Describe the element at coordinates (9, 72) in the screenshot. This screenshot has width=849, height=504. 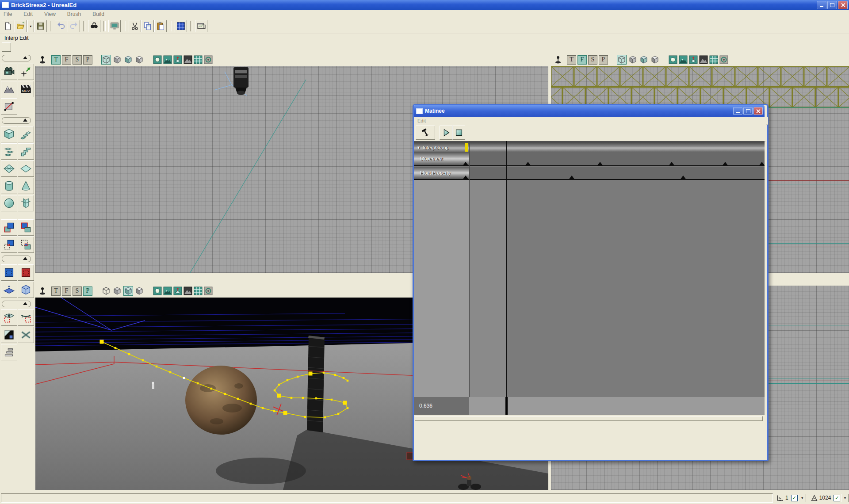
I see `camera-speed-button` at that location.